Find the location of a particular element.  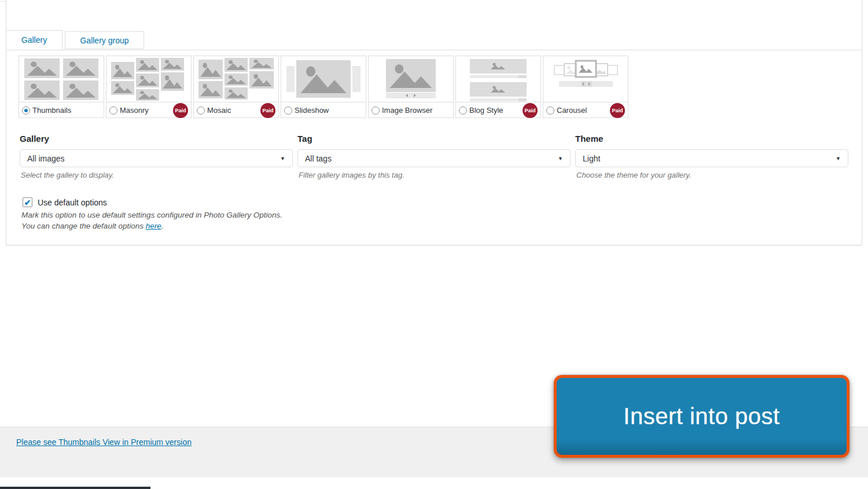

premium-version-link: Please see Thumbnails View in Premium ve… is located at coordinates (104, 442).